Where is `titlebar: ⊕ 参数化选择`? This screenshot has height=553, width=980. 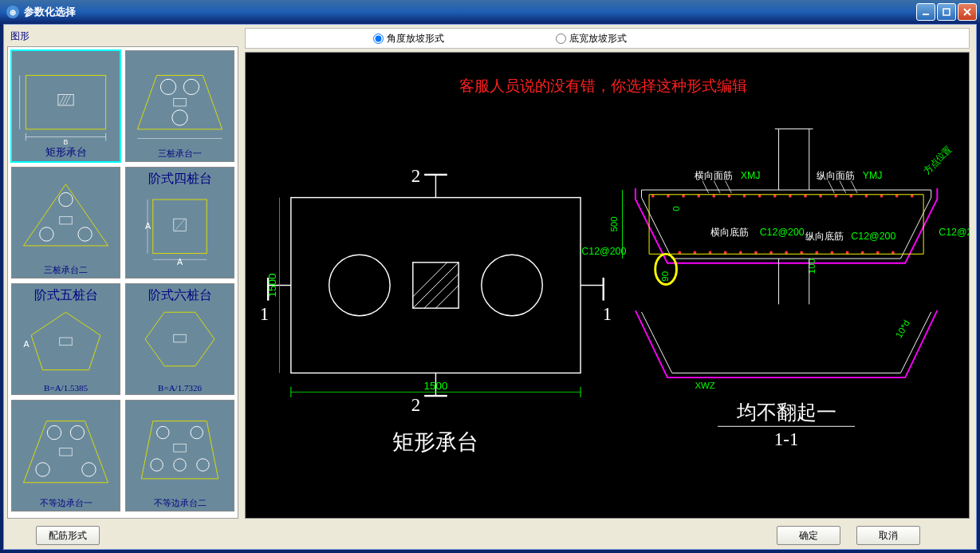 titlebar: ⊕ 参数化选择 is located at coordinates (490, 12).